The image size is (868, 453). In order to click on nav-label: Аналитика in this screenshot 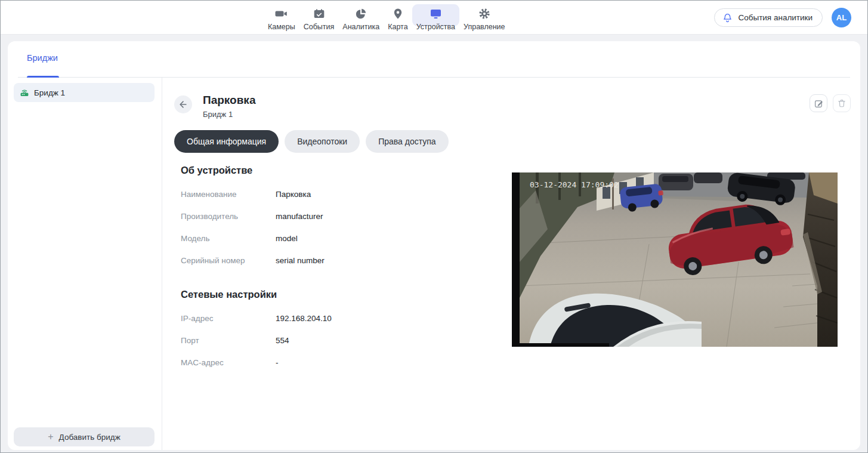, I will do `click(361, 27)`.